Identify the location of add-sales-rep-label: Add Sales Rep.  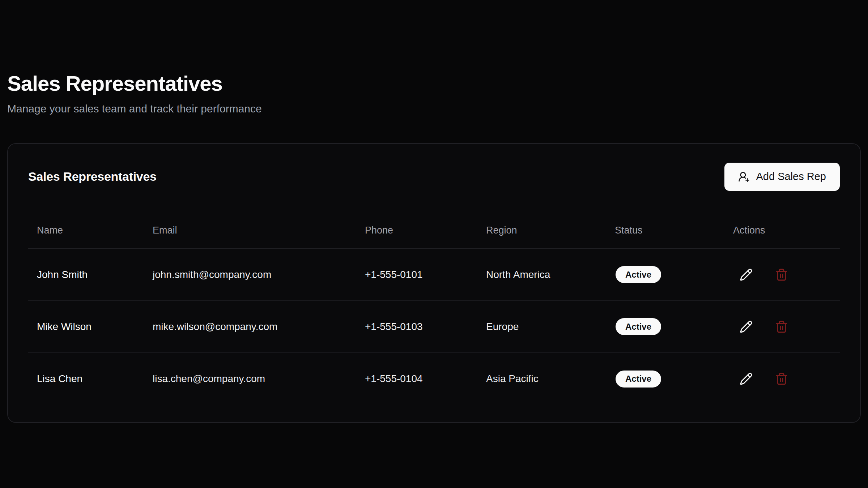
(791, 176).